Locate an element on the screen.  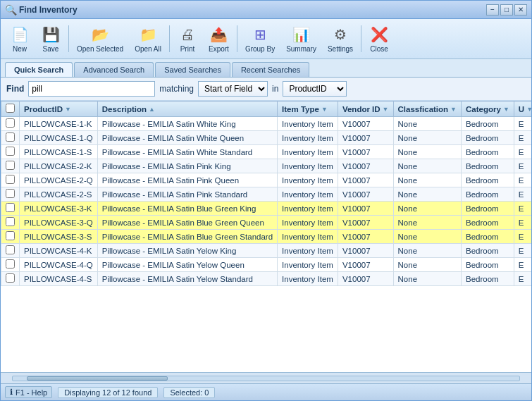
matching-select: Start of Field Any Part Exact Match is located at coordinates (233, 89).